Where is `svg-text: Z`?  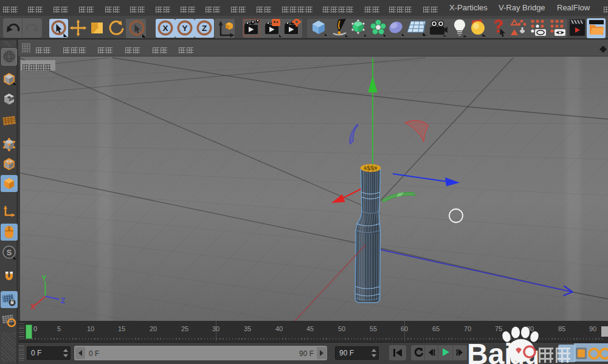
svg-text: Z is located at coordinates (63, 301).